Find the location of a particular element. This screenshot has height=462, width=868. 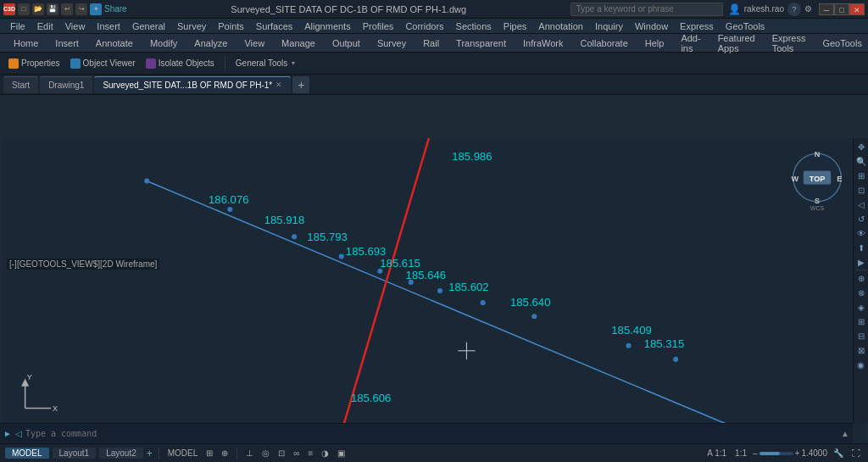

tab-collaborate: Collaborate is located at coordinates (604, 43).